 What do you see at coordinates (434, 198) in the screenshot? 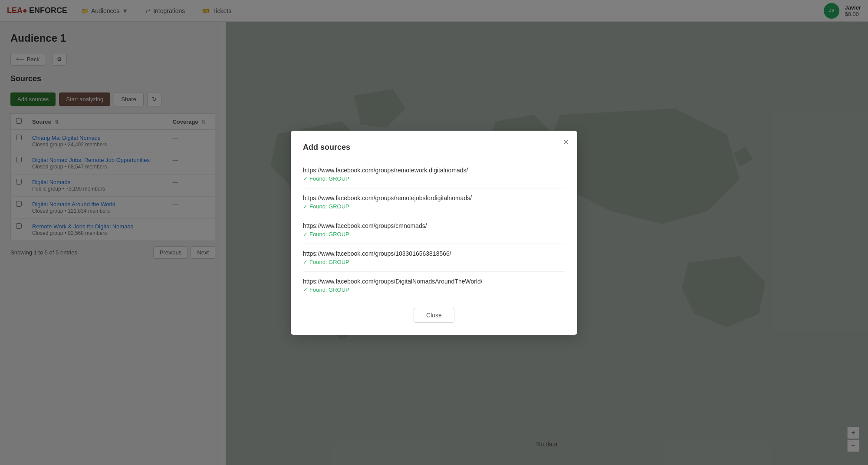
I see `modal-source-url: https://www.facebook.com/groups/remotejo…` at bounding box center [434, 198].